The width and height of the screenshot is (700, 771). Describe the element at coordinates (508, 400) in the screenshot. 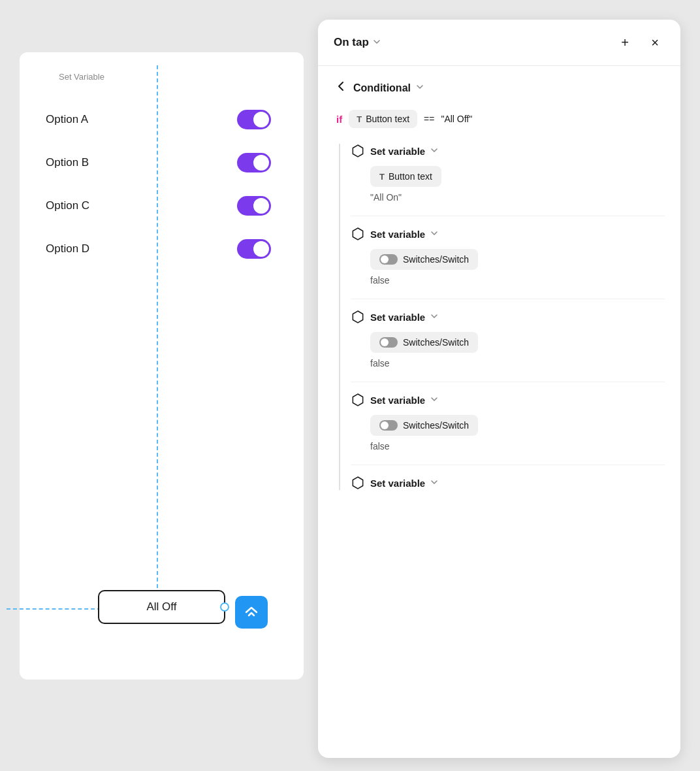

I see `set-var-header-4: Set variable` at that location.